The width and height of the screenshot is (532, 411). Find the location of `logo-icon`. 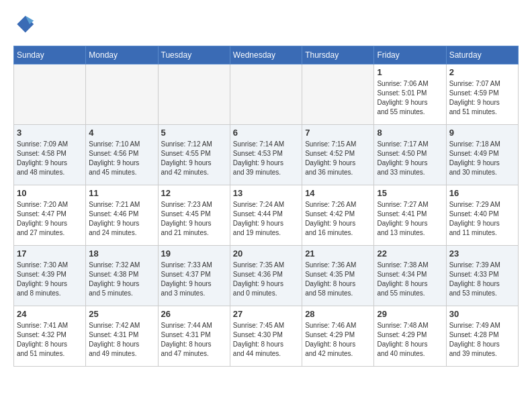

logo-icon is located at coordinates (24, 24).